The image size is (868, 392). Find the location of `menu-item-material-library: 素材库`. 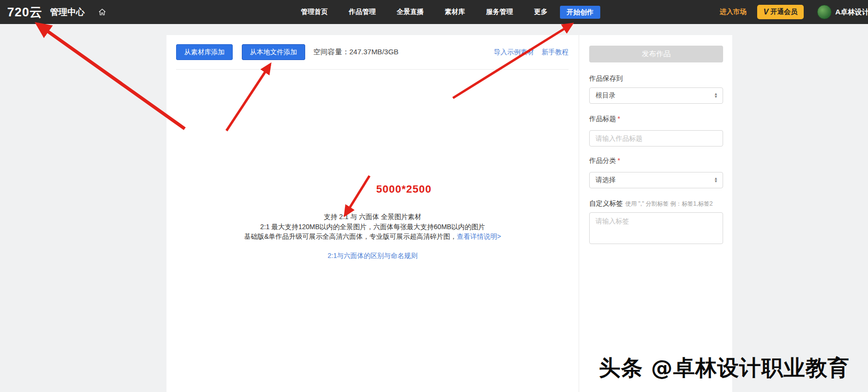

menu-item-material-library: 素材库 is located at coordinates (455, 12).